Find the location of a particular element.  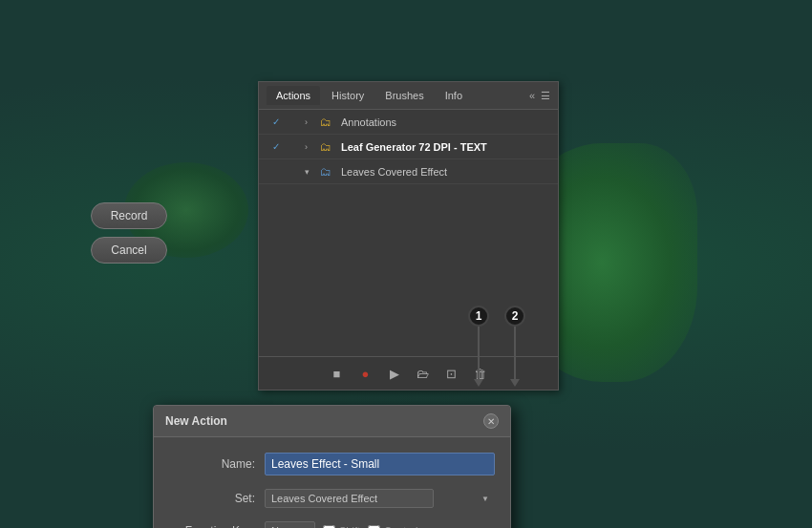

dialog-buttons: Record Cancel is located at coordinates (129, 233).